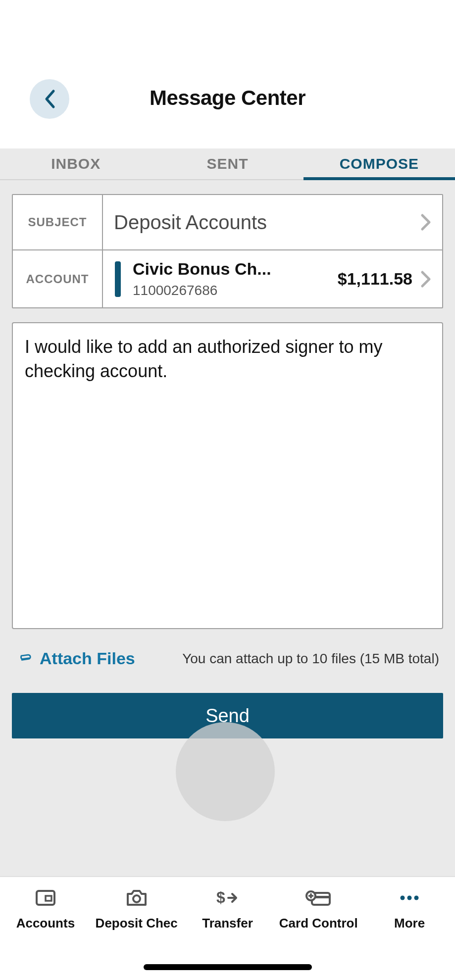 Image resolution: width=455 pixels, height=980 pixels. Describe the element at coordinates (409, 898) in the screenshot. I see `more-icon` at that location.